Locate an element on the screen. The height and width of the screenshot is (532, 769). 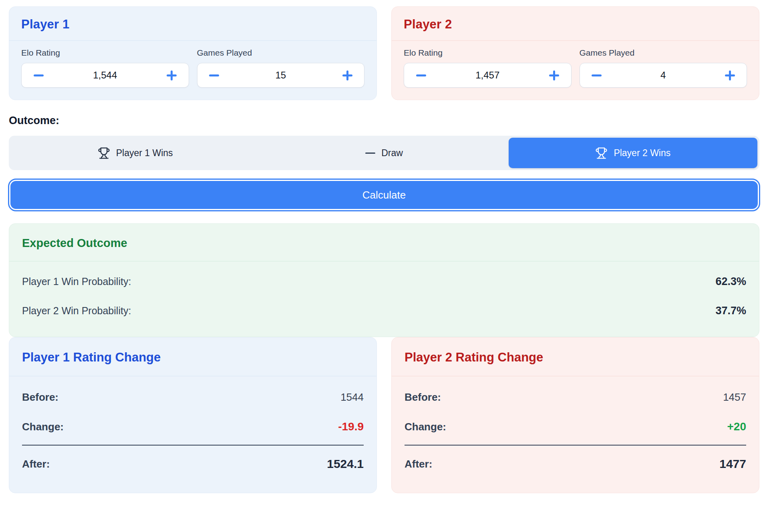
player2-card: Player 2 Elo Rating 1,457 Games Played 4 is located at coordinates (575, 53).